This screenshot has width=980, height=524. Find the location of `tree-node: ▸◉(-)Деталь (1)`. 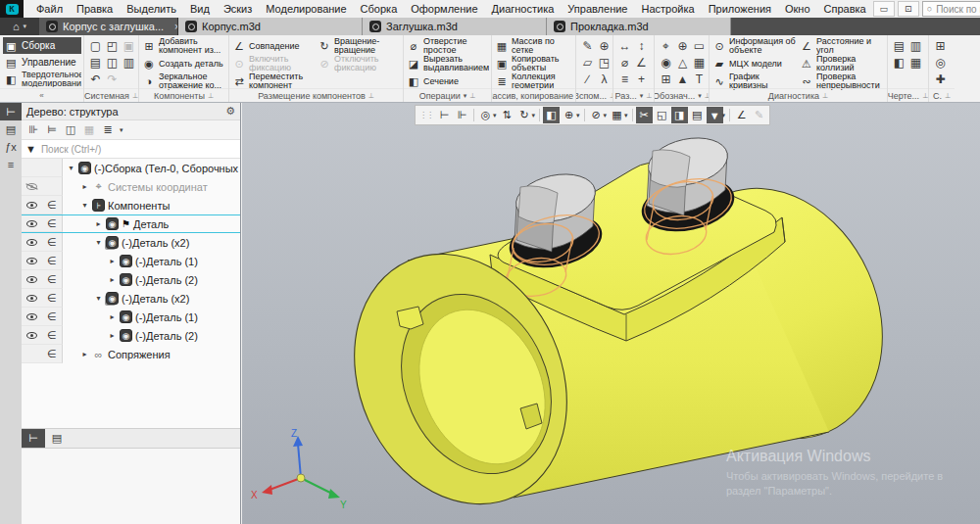

tree-node: ▸◉(-)Деталь (1) is located at coordinates (151, 261).